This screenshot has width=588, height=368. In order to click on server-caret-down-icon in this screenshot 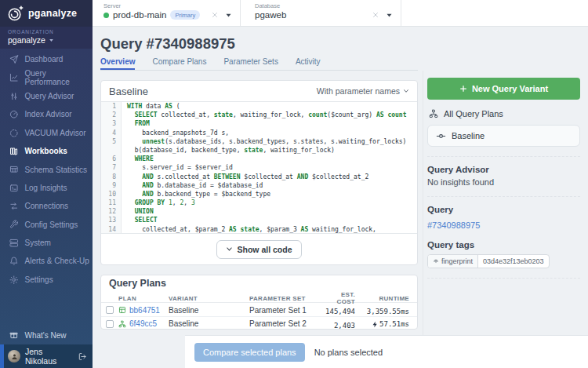, I will do `click(229, 16)`.